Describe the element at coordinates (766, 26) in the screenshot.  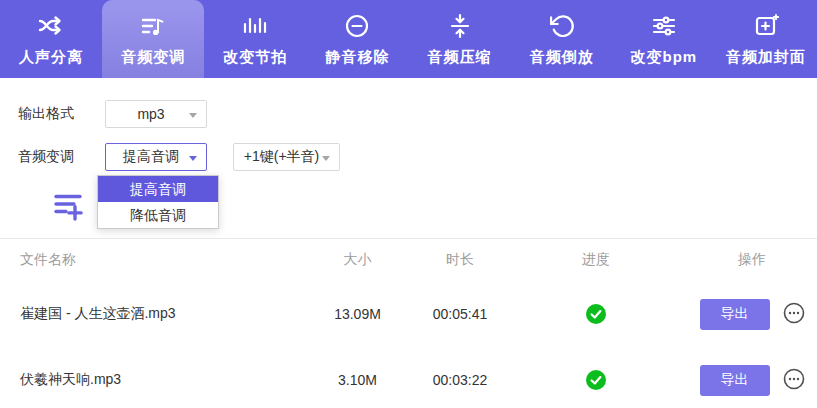
I see `add-cover-icon` at that location.